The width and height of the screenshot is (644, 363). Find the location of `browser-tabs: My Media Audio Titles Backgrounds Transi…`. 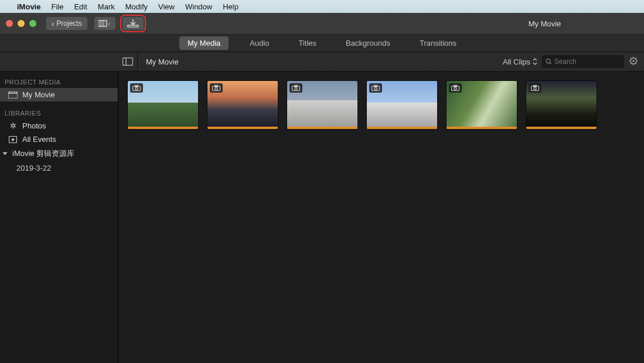

browser-tabs: My Media Audio Titles Backgrounds Transi… is located at coordinates (322, 43).